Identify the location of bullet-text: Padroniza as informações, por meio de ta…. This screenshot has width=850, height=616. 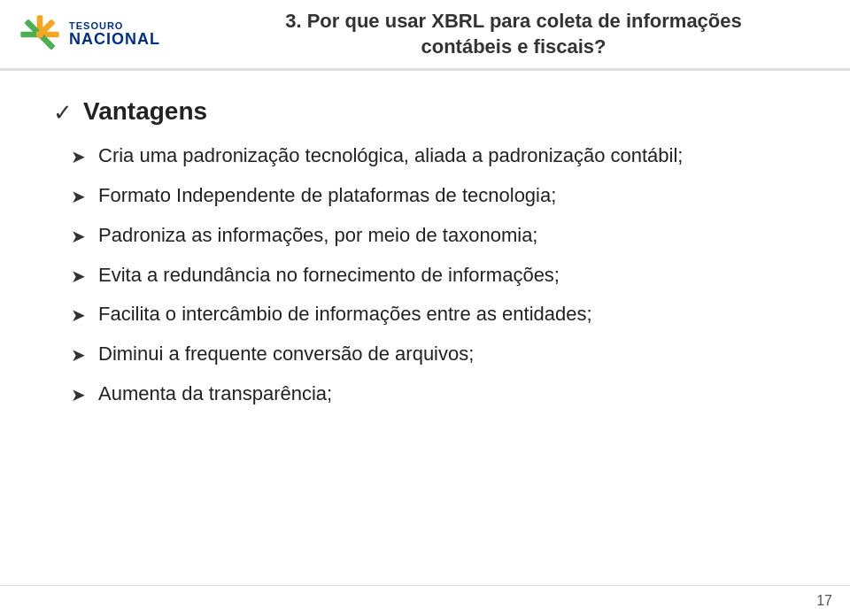
(318, 235).